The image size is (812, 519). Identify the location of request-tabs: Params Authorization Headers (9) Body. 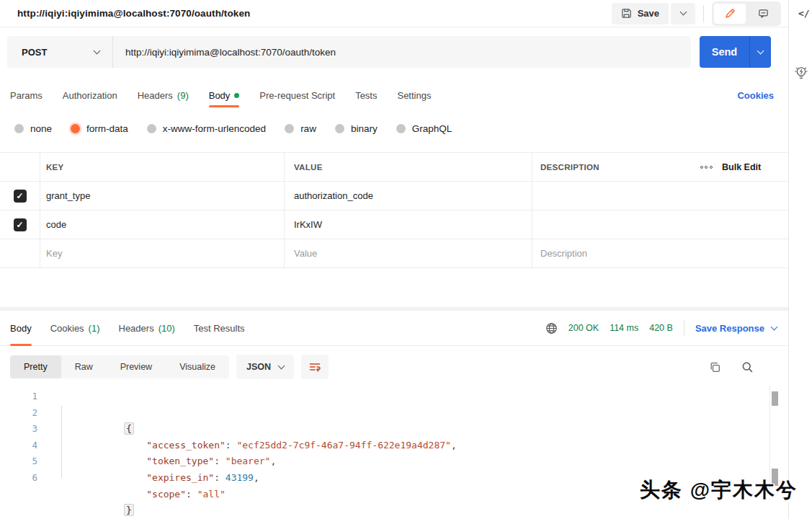
(394, 95).